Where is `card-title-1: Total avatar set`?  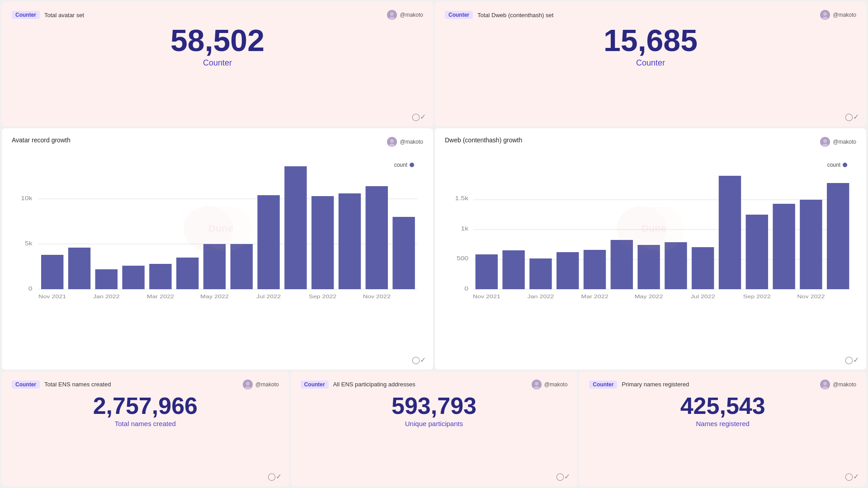
card-title-1: Total avatar set is located at coordinates (64, 15).